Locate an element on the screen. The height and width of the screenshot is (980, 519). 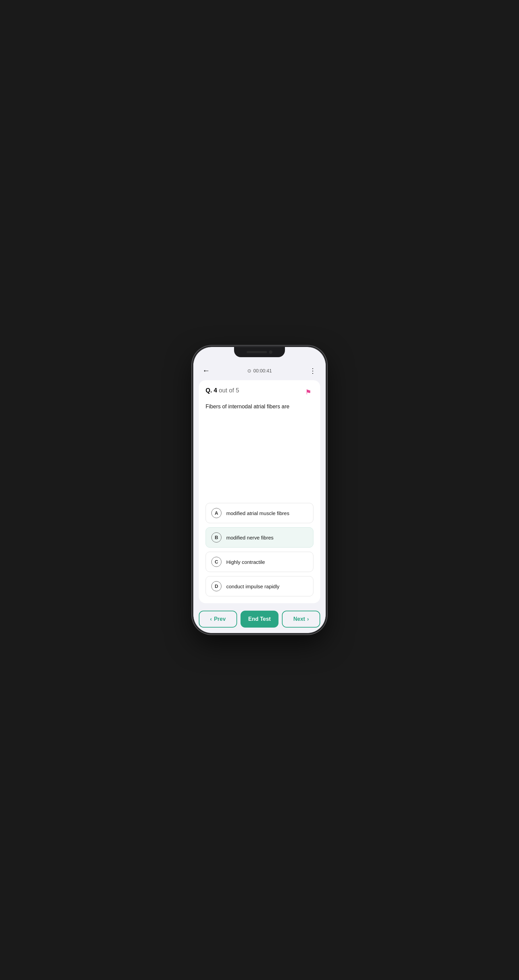
prev-label: Prev is located at coordinates (220, 619).